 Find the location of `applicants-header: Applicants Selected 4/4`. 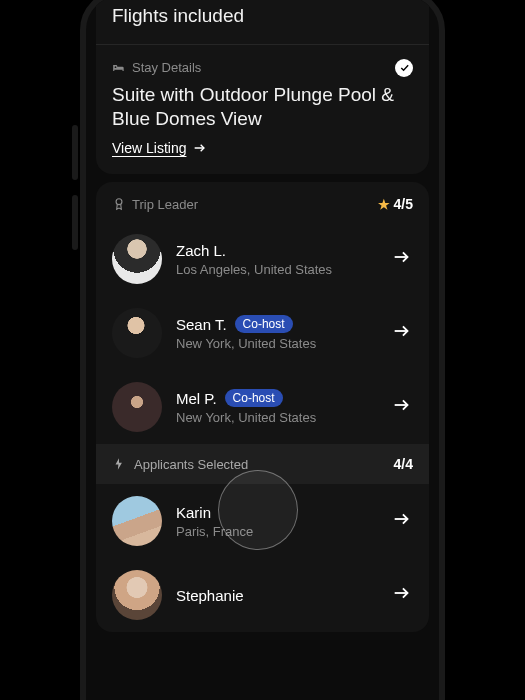

applicants-header: Applicants Selected 4/4 is located at coordinates (262, 464).